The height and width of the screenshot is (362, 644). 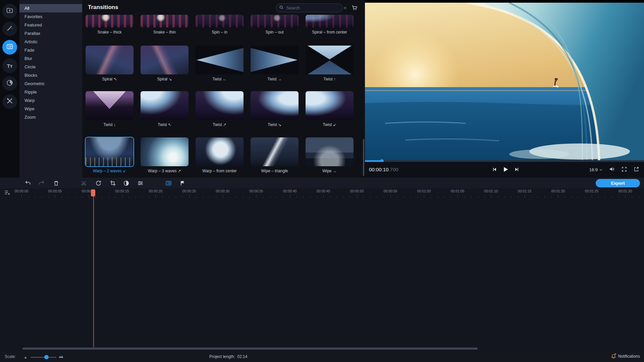 I want to click on crop-button, so click(x=113, y=183).